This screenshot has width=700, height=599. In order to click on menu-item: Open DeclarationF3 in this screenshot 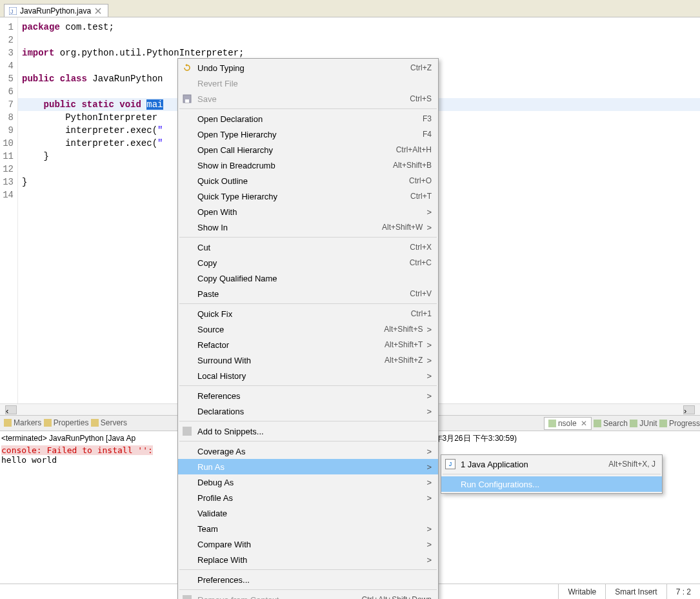, I will do `click(308, 119)`.